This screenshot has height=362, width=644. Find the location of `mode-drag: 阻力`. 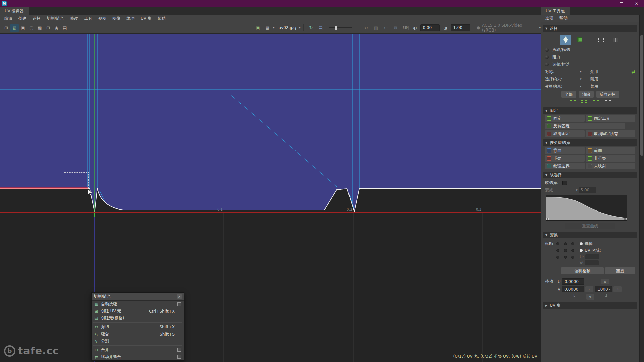

mode-drag: 阻力 is located at coordinates (590, 57).